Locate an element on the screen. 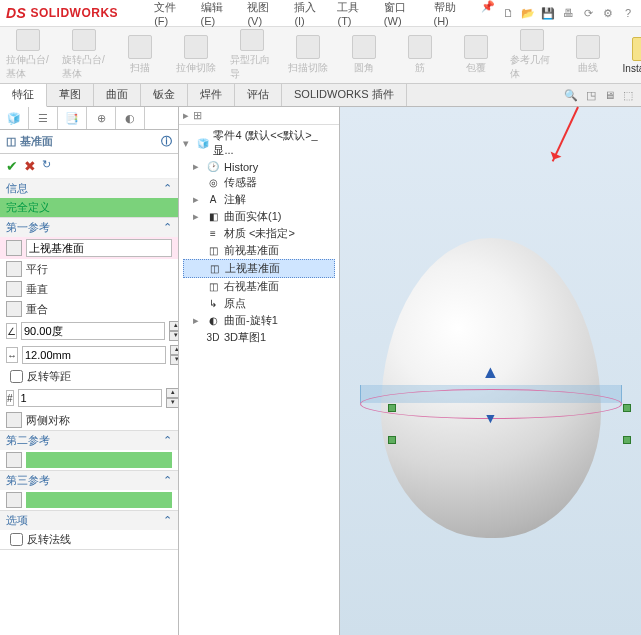 The height and width of the screenshot is (635, 641). fm-tab-display-icon: ◐ is located at coordinates (130, 118).